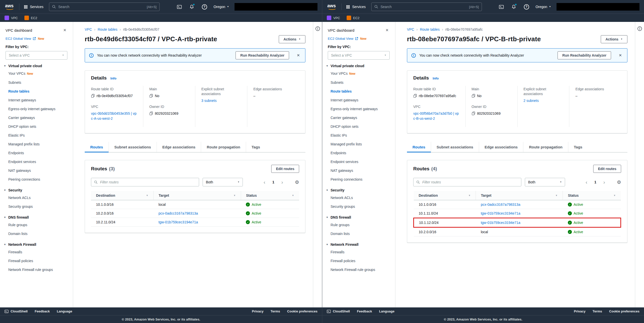  What do you see at coordinates (501, 205) in the screenshot?
I see `route-target: pcx-0adcc3167a798313a` at bounding box center [501, 205].